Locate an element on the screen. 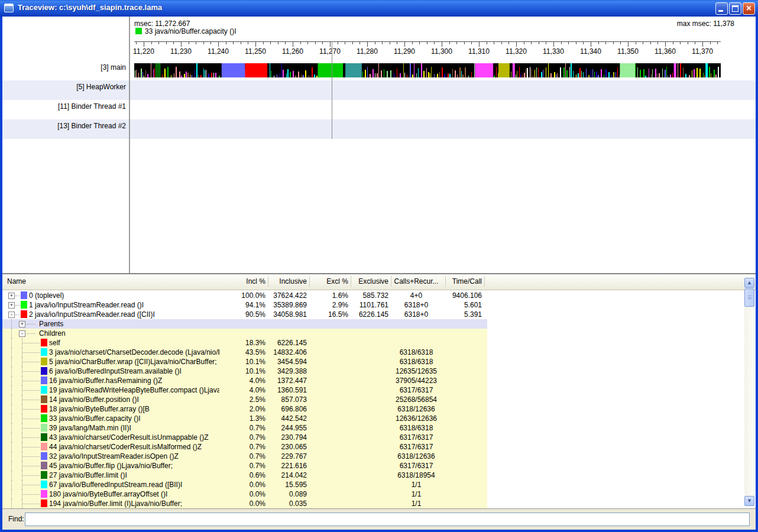 The width and height of the screenshot is (758, 532). method-name: 19 java/nio/ReadWriteHeapByteBuffer.comp… is located at coordinates (134, 390).